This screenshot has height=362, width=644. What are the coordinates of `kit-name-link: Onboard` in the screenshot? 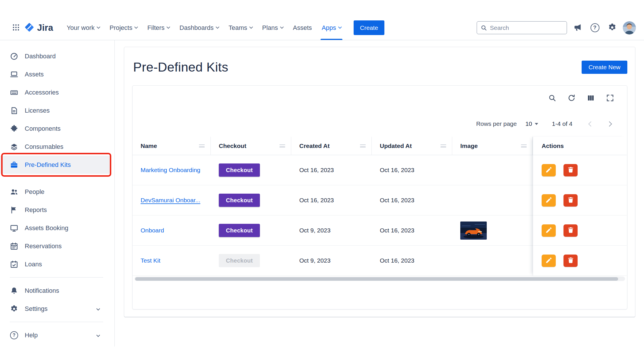 It's located at (152, 230).